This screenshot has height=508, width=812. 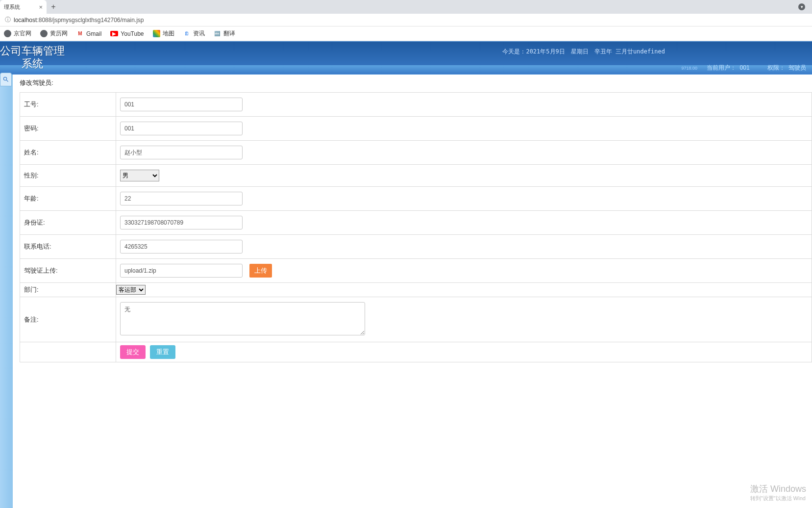 I want to click on row-lianxidianhua: 联系电话:, so click(x=416, y=247).